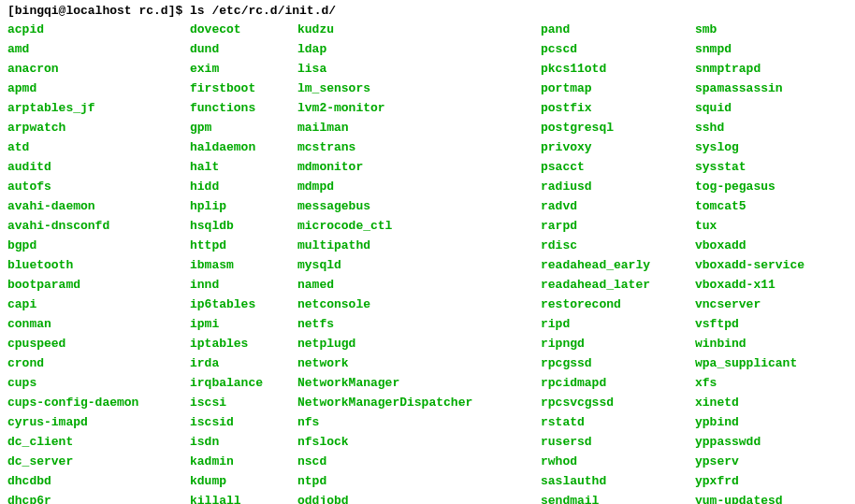 The width and height of the screenshot is (855, 504). What do you see at coordinates (419, 245) in the screenshot?
I see `service-entry: multipathd` at bounding box center [419, 245].